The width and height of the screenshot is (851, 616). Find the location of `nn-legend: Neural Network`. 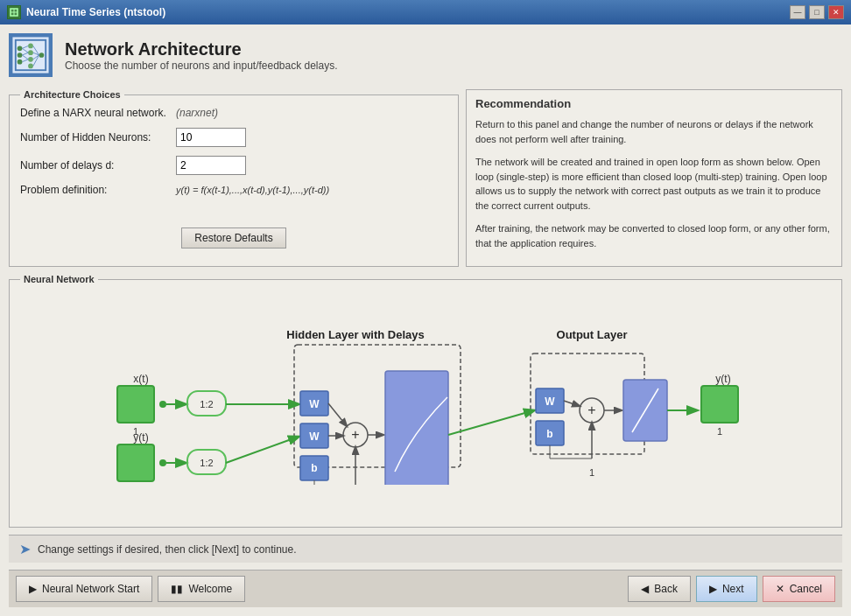

nn-legend: Neural Network is located at coordinates (60, 279).